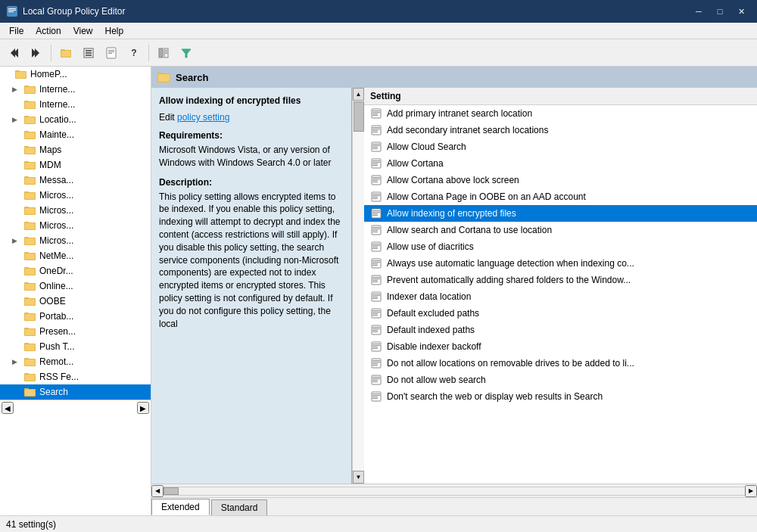 The image size is (757, 532). Describe the element at coordinates (560, 180) in the screenshot. I see `settings-item: Allow Cortana above lock screen` at that location.